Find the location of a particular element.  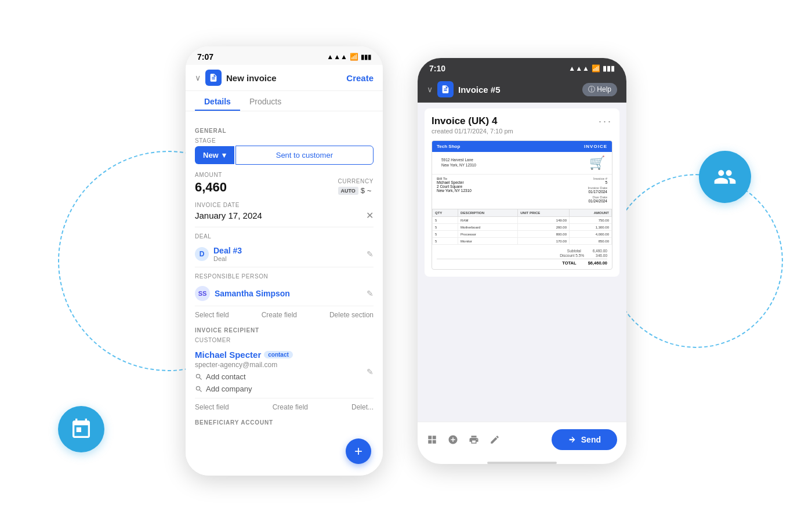

inv-company-name: Tech Shop is located at coordinates (448, 146).